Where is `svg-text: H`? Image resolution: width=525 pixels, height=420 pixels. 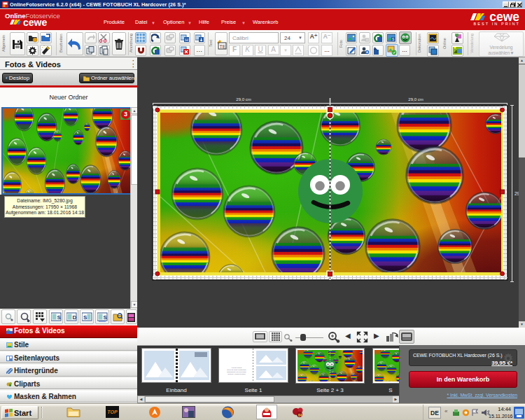 svg-text: H is located at coordinates (187, 40).